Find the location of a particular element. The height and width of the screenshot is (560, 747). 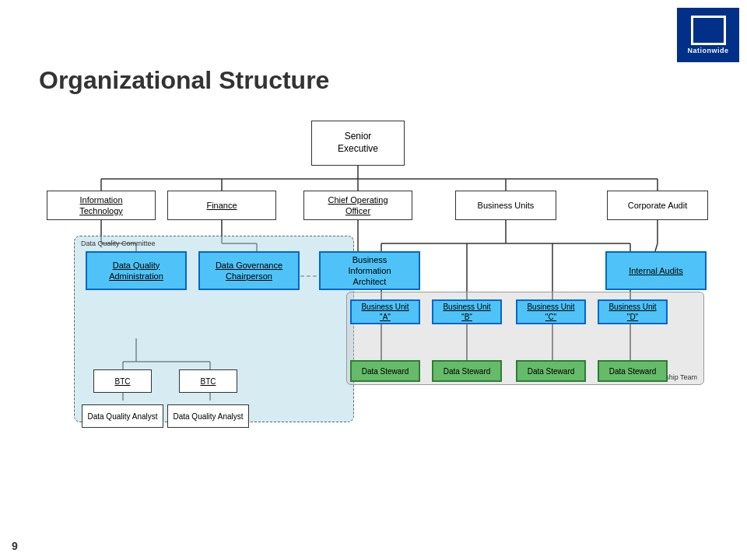

business-info-architect-box: Business Information Architect is located at coordinates (370, 271).